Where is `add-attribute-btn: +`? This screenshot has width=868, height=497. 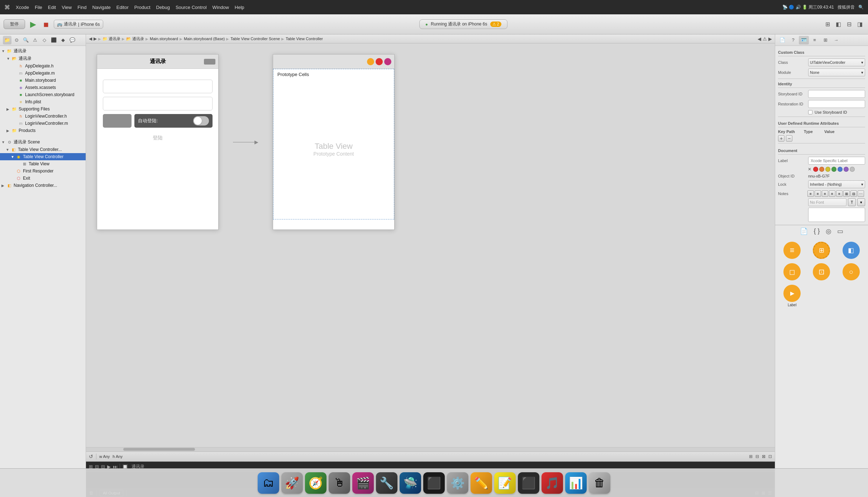 add-attribute-btn: + is located at coordinates (781, 138).